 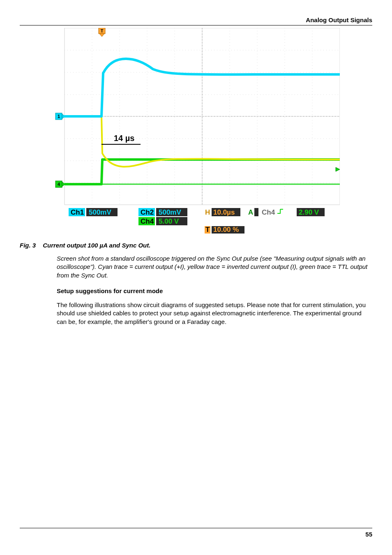 I want to click on svg-text: 5.00 V, so click(x=169, y=221).